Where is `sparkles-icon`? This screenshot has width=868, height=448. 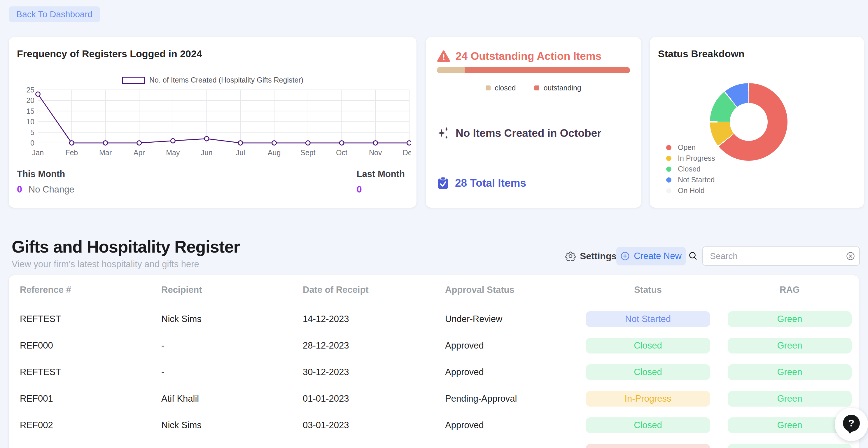
sparkles-icon is located at coordinates (443, 133).